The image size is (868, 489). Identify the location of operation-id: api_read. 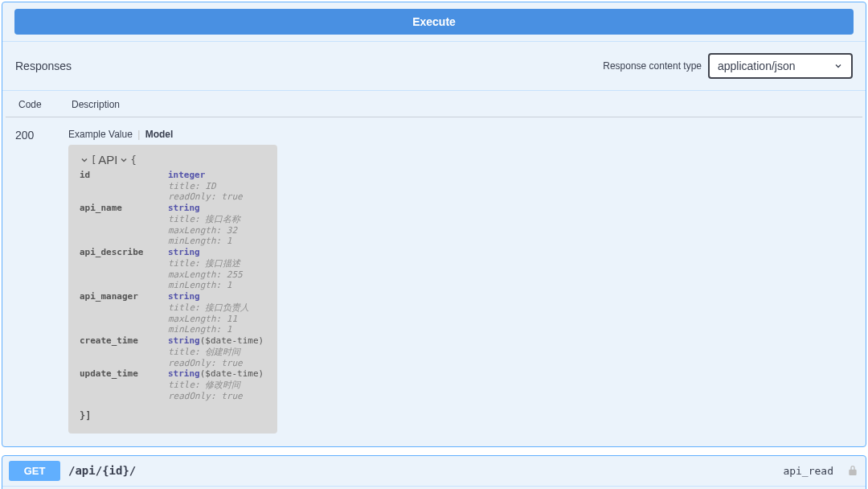
(809, 471).